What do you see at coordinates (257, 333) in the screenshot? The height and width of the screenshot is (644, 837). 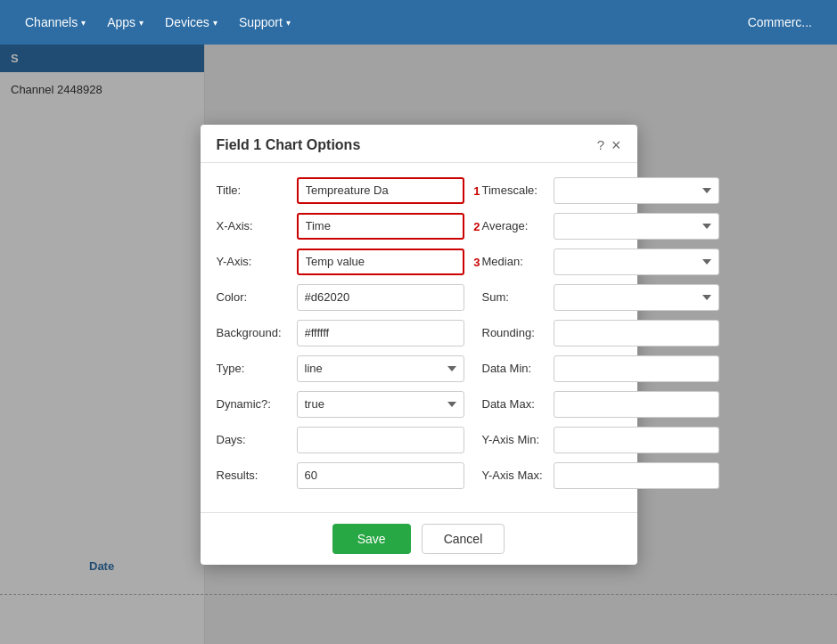 I see `background-label: Background:` at bounding box center [257, 333].